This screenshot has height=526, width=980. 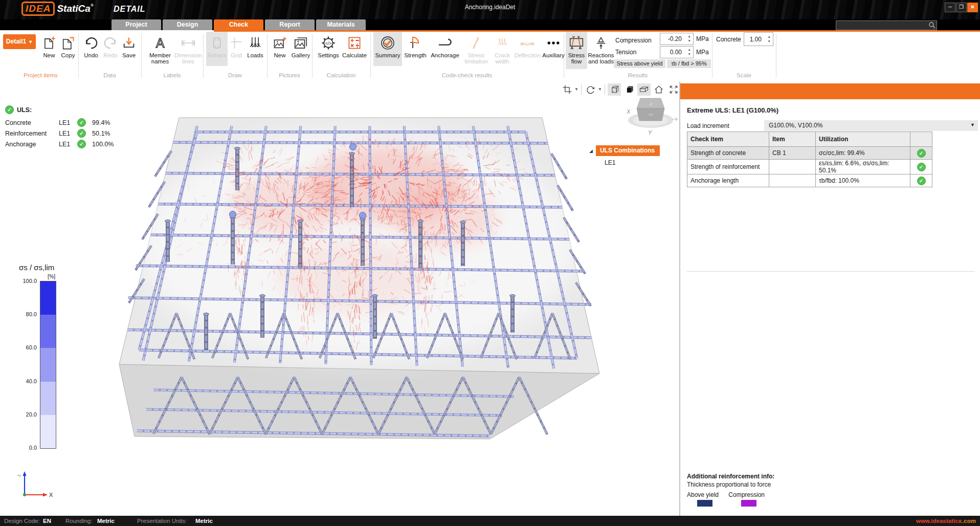 What do you see at coordinates (445, 43) in the screenshot?
I see `anchorage-hook-icon` at bounding box center [445, 43].